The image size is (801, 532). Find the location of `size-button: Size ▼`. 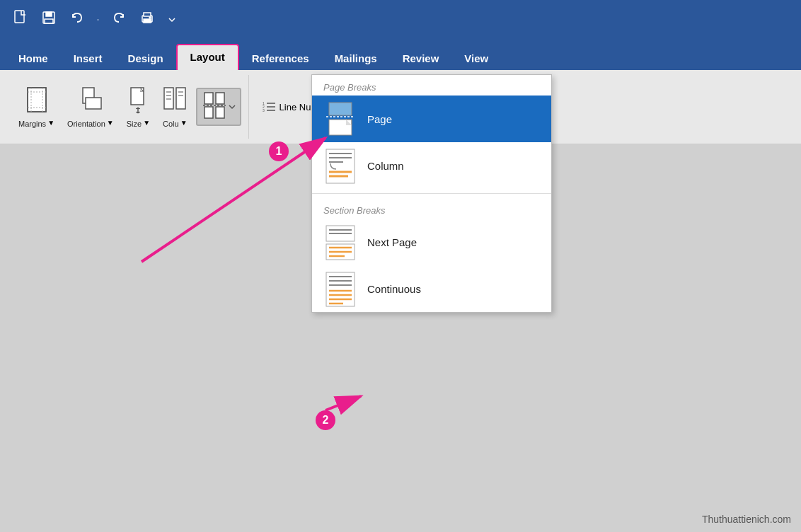

size-button: Size ▼ is located at coordinates (139, 108).